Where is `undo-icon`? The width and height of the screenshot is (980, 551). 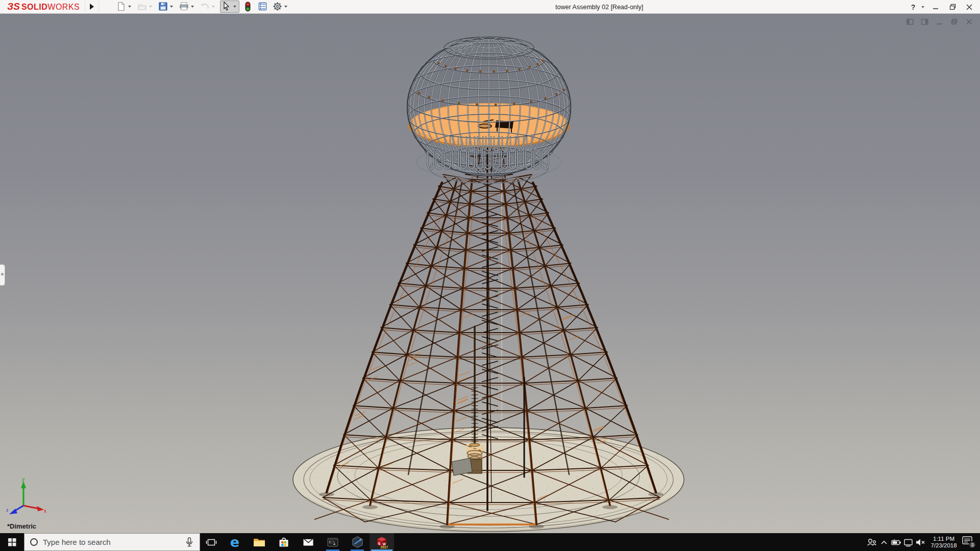
undo-icon is located at coordinates (205, 7).